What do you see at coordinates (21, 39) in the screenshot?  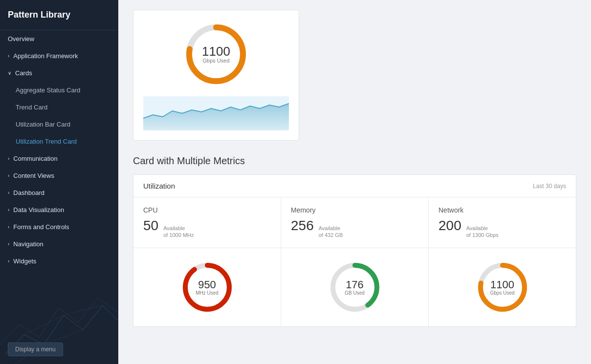 I see `sidebar-item-label: Overview` at bounding box center [21, 39].